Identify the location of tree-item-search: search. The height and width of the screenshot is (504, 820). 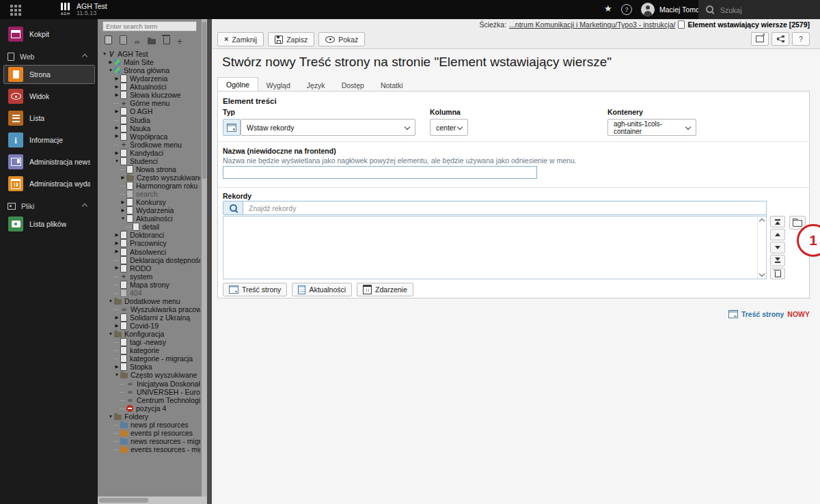
(150, 194).